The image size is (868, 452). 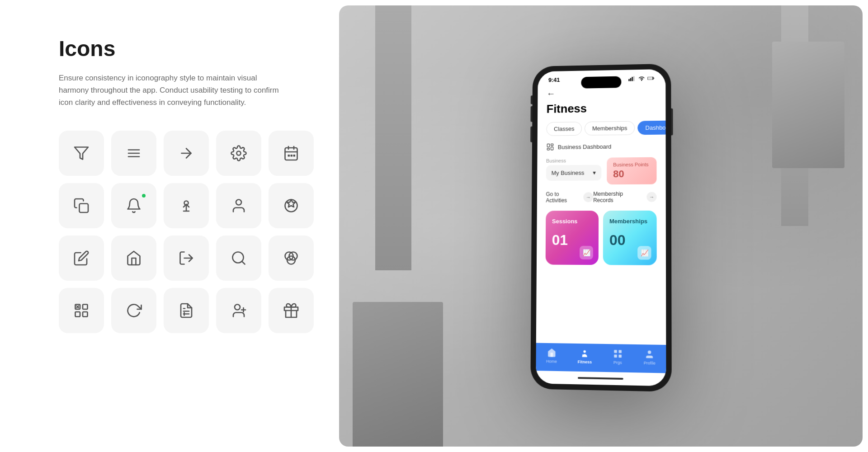 What do you see at coordinates (564, 128) in the screenshot?
I see `tab-classes: Classes` at bounding box center [564, 128].